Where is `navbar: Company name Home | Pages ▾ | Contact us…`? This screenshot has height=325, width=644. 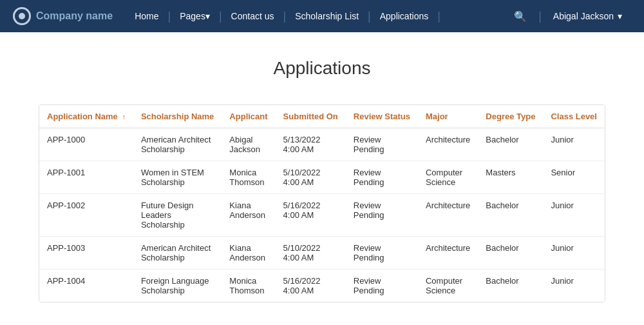 navbar: Company name Home | Pages ▾ | Contact us… is located at coordinates (322, 16).